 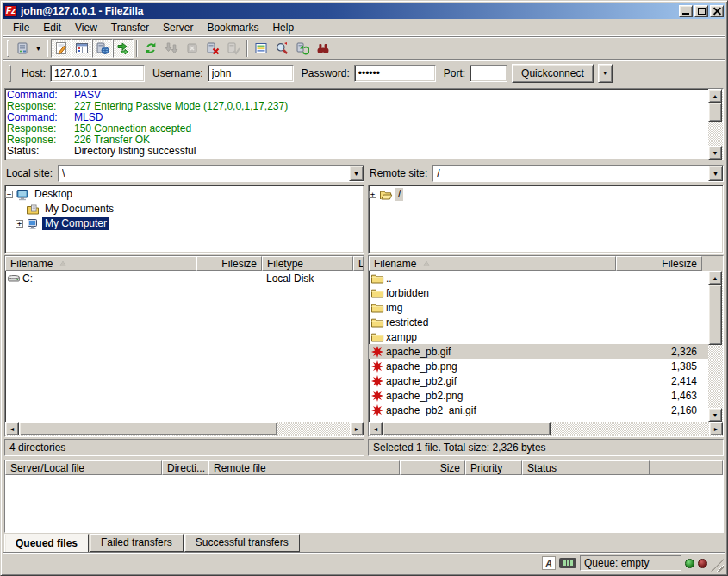 What do you see at coordinates (86, 28) in the screenshot?
I see `menu-item-view: View` at bounding box center [86, 28].